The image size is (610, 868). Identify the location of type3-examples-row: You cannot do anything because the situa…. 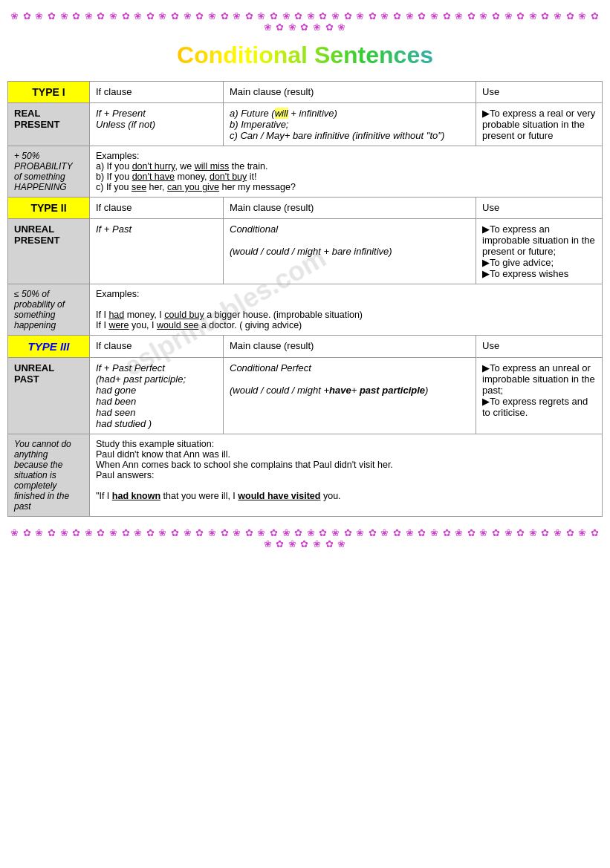
(305, 475).